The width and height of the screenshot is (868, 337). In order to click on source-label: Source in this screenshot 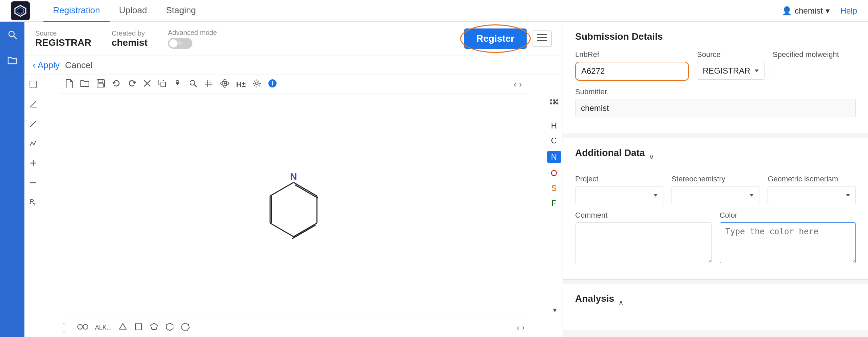, I will do `click(63, 33)`.